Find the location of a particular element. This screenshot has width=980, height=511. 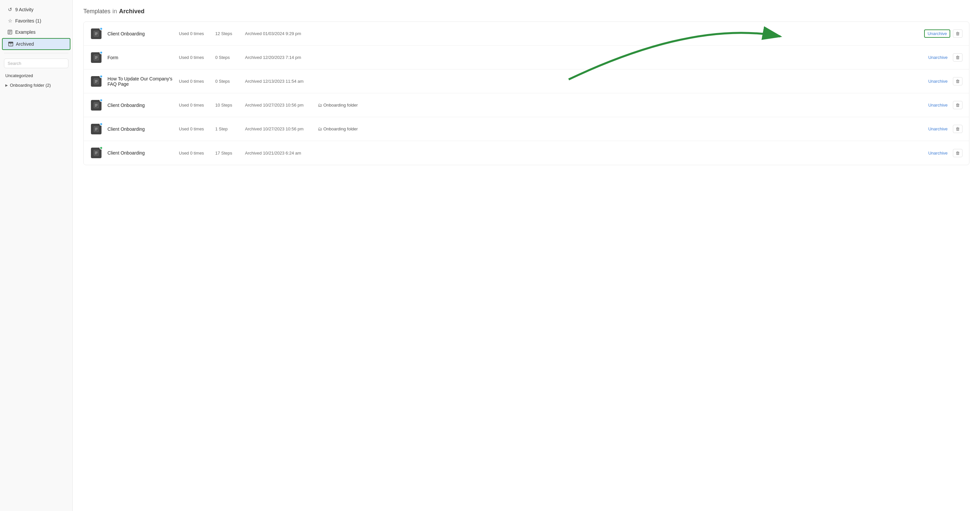

sidebar-item-activity: ↺ 9 Activity is located at coordinates (36, 10).